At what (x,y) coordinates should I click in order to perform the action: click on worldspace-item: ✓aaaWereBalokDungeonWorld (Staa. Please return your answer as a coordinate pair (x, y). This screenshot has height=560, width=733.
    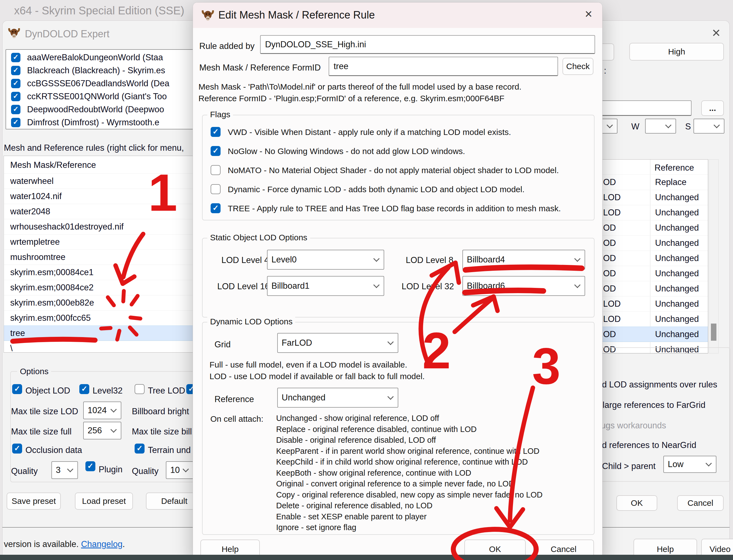
    Looking at the image, I should click on (108, 57).